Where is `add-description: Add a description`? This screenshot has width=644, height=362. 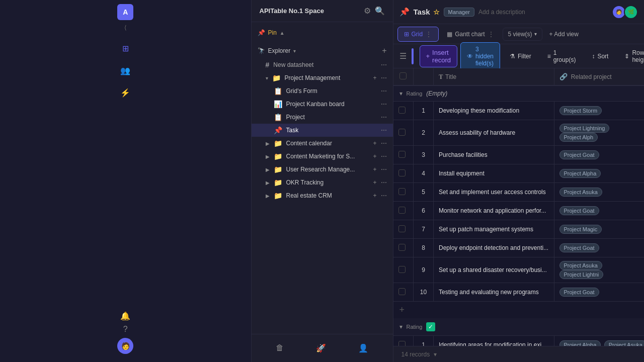
add-description: Add a description is located at coordinates (502, 12).